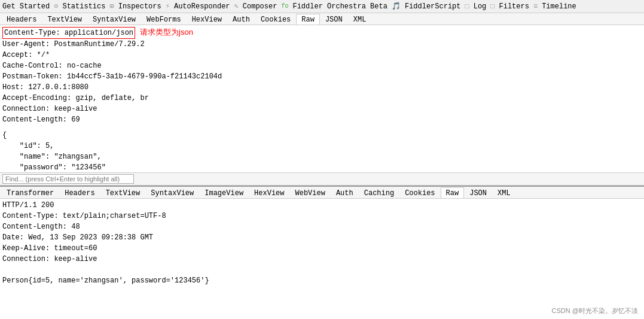 This screenshot has width=644, height=319. I want to click on filters-label: Filters, so click(514, 7).